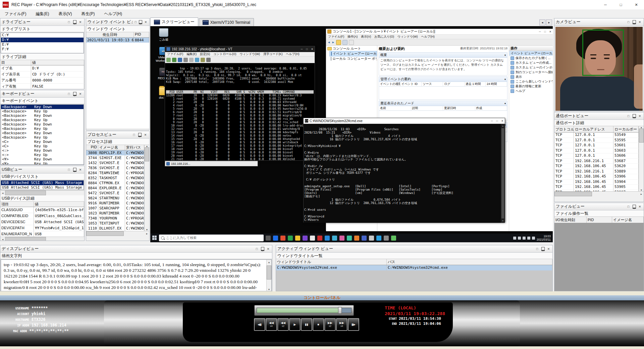  Describe the element at coordinates (135, 148) in the screenshot. I see `process-col-path: 実行パス` at that location.